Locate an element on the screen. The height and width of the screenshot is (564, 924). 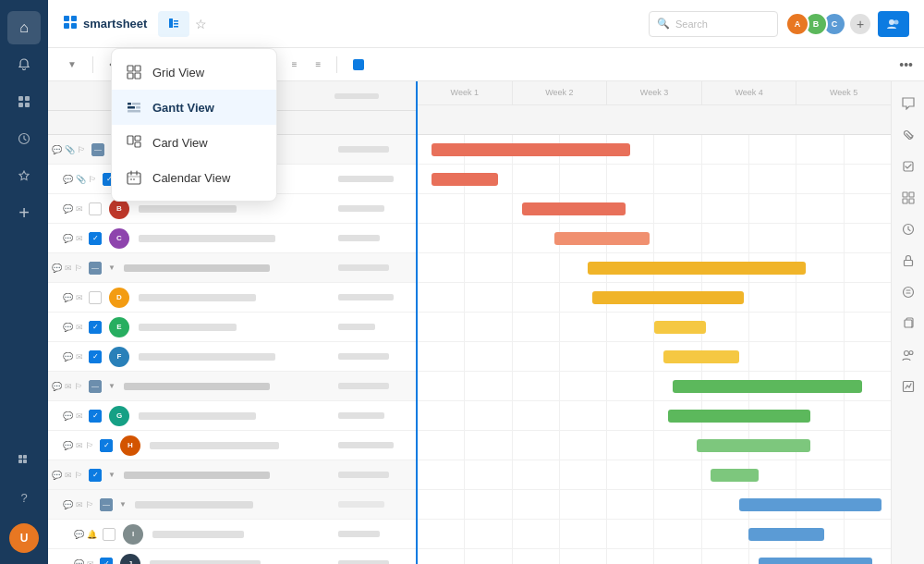
expand-arrow-5: ▼ is located at coordinates (112, 268).